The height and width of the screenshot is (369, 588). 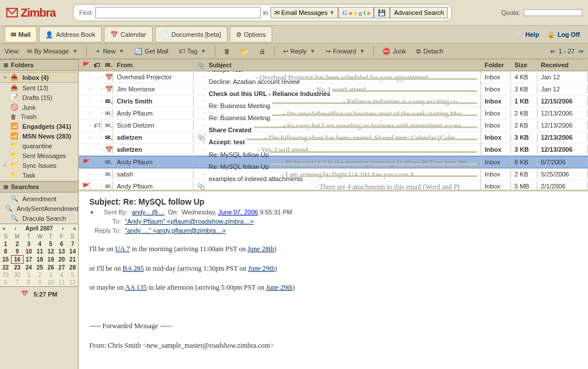 What do you see at coordinates (62, 268) in the screenshot?
I see `calendar-day: 27` at bounding box center [62, 268].